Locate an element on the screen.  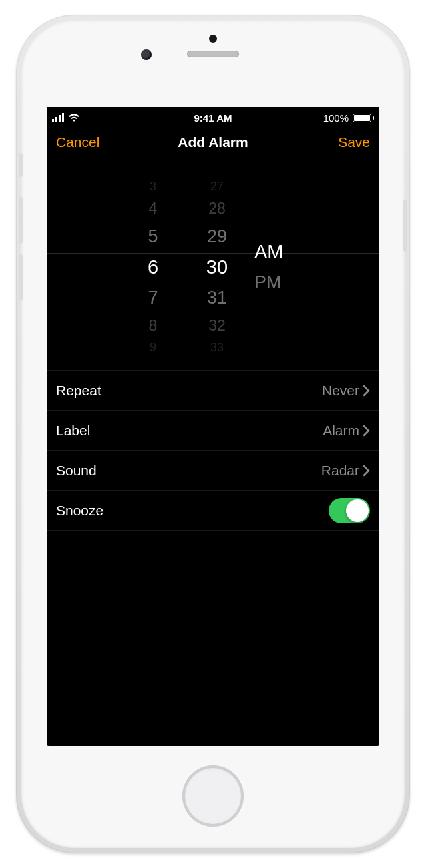
minute-option: 29 is located at coordinates (217, 236).